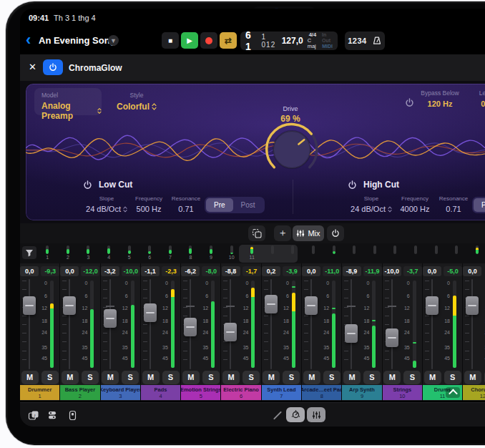 This screenshot has height=448, width=485. I want to click on volume-readout: -6,2, so click(190, 271).